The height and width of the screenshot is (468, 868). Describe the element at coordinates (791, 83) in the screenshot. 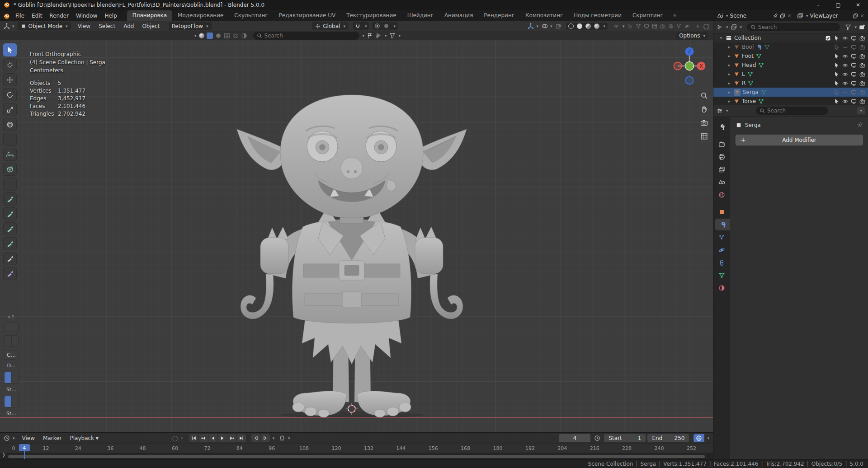

I see `outliner-row-r: ▸R` at that location.